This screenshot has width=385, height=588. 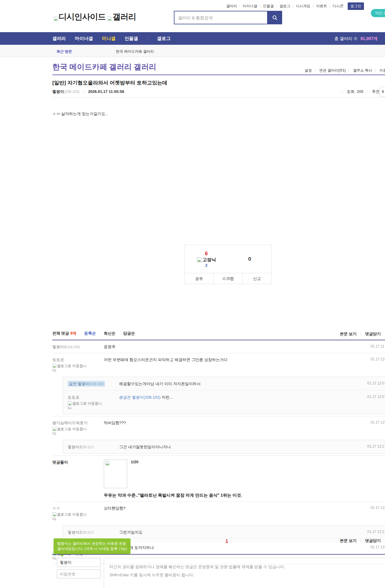 I want to click on downvote-count: 0, so click(x=250, y=259).